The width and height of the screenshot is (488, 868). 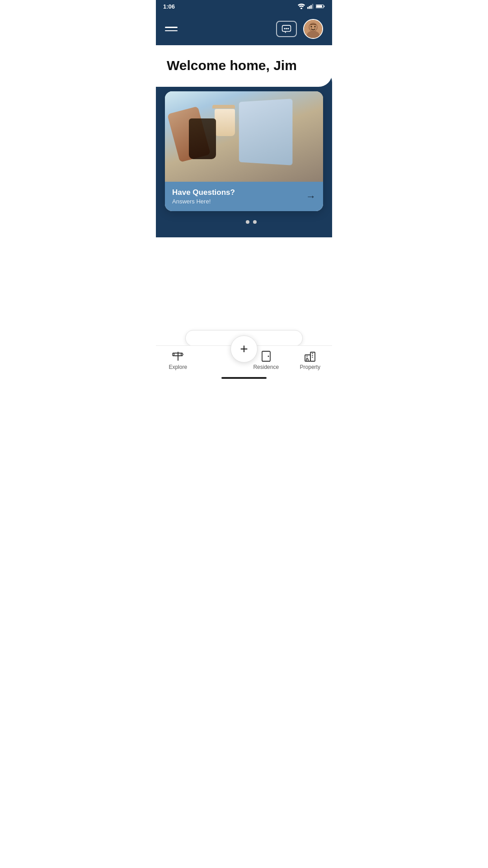 I want to click on battery-icon, so click(x=320, y=6).